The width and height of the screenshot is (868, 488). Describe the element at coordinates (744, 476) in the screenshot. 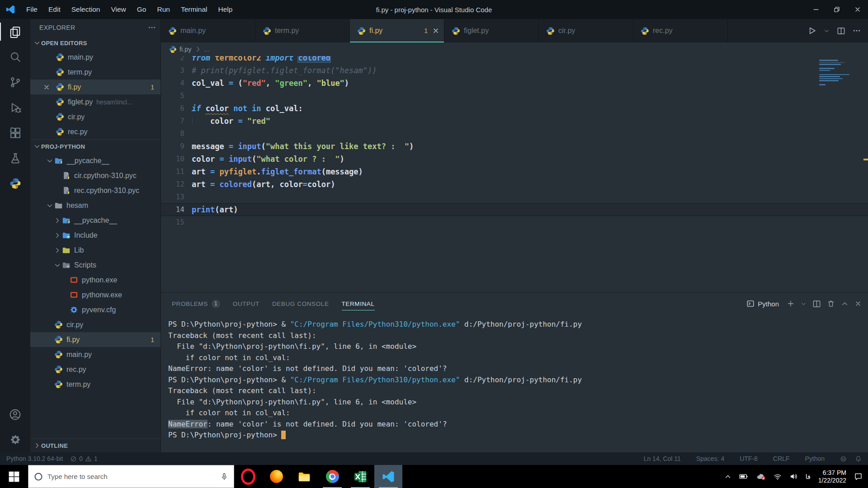

I see `battery-icon` at that location.